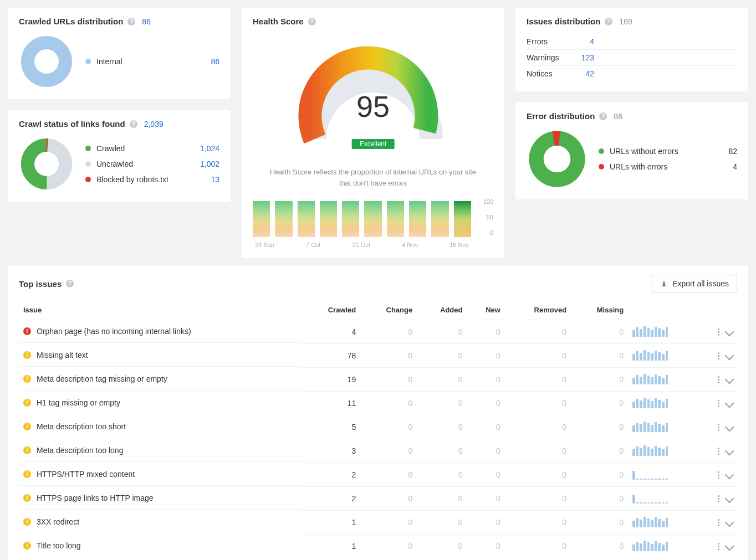  What do you see at coordinates (378, 380) in the screenshot?
I see `table-row: iMeta description tag missing or empty19…` at bounding box center [378, 380].